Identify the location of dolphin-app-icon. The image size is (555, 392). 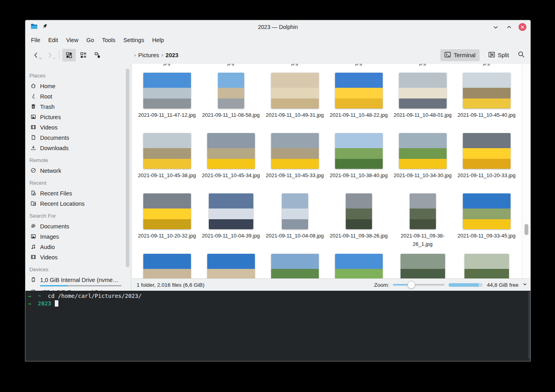
(34, 27).